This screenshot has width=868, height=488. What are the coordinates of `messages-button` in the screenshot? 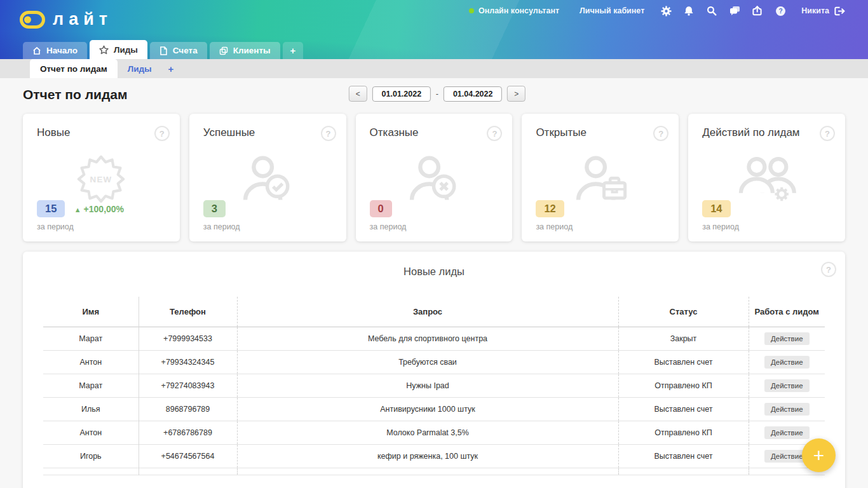 It's located at (735, 11).